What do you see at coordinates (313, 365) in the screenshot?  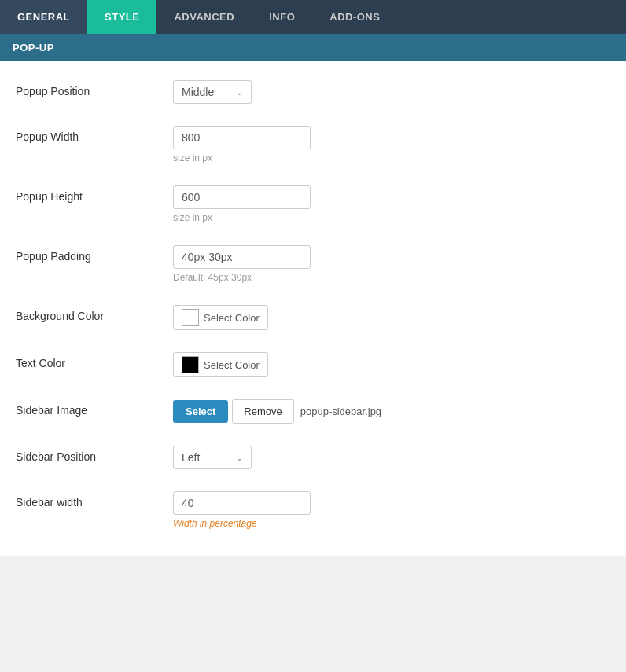 I see `text-color-row: Text Color Select Color` at bounding box center [313, 365].